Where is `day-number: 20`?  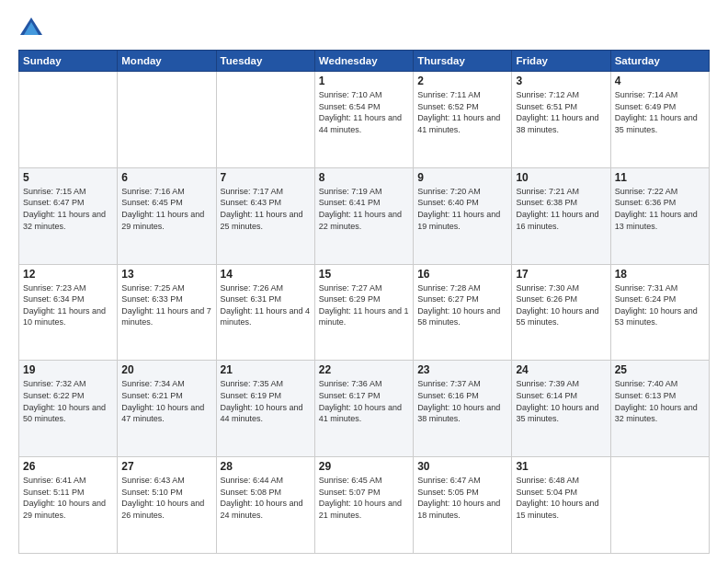
day-number: 20 is located at coordinates (166, 370).